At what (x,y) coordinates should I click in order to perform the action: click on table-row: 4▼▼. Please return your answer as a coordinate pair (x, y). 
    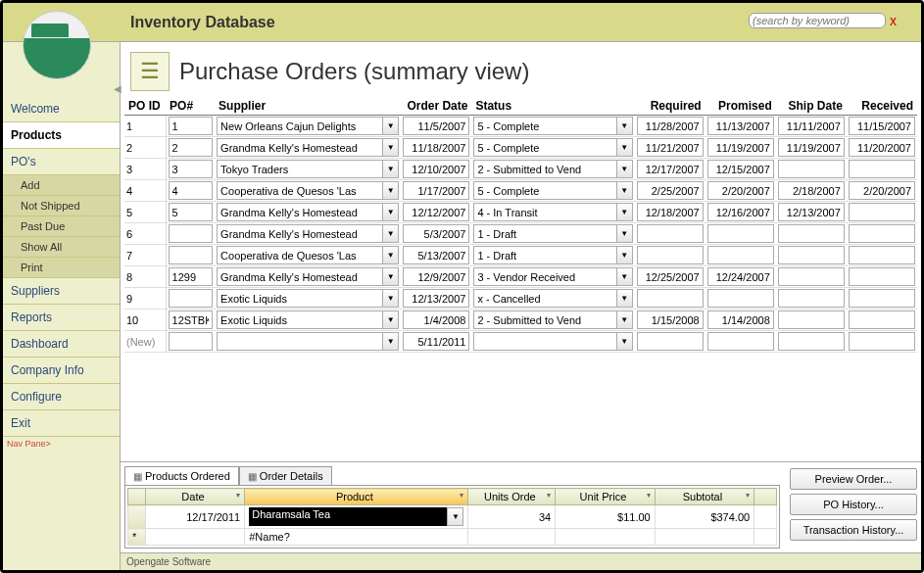
    Looking at the image, I should click on (521, 191).